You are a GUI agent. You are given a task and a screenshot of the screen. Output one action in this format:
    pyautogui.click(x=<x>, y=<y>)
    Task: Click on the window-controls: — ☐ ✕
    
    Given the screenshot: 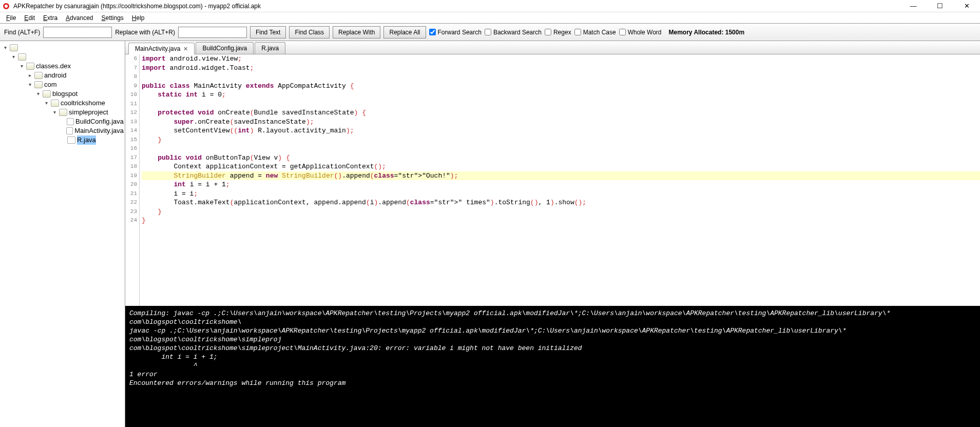 What is the action you would take?
    pyautogui.click(x=940, y=6)
    